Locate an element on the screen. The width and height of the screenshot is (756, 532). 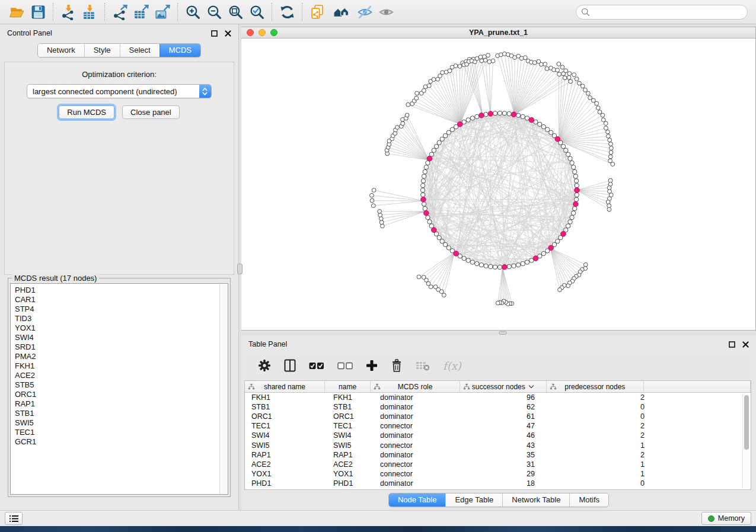
vertical-splitter is located at coordinates (240, 267).